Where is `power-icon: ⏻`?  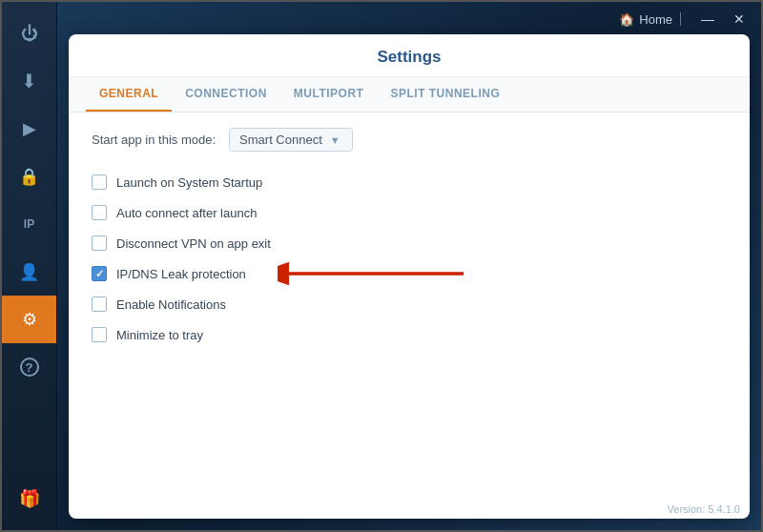
power-icon: ⏻ is located at coordinates (30, 34).